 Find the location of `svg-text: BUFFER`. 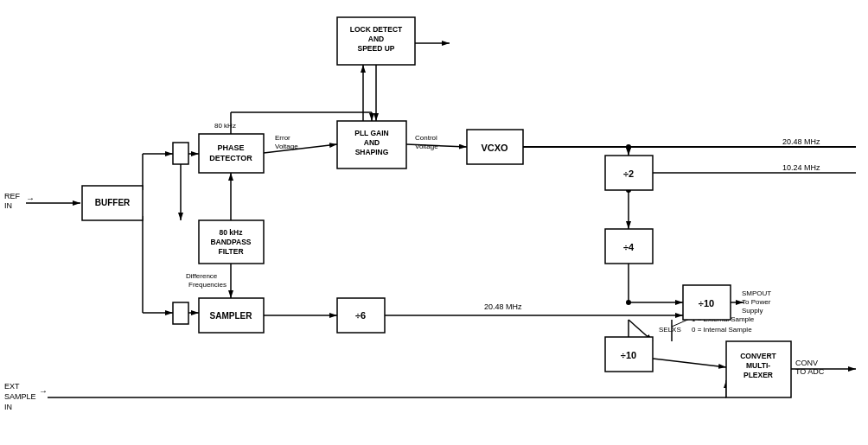

svg-text: BUFFER is located at coordinates (112, 202).